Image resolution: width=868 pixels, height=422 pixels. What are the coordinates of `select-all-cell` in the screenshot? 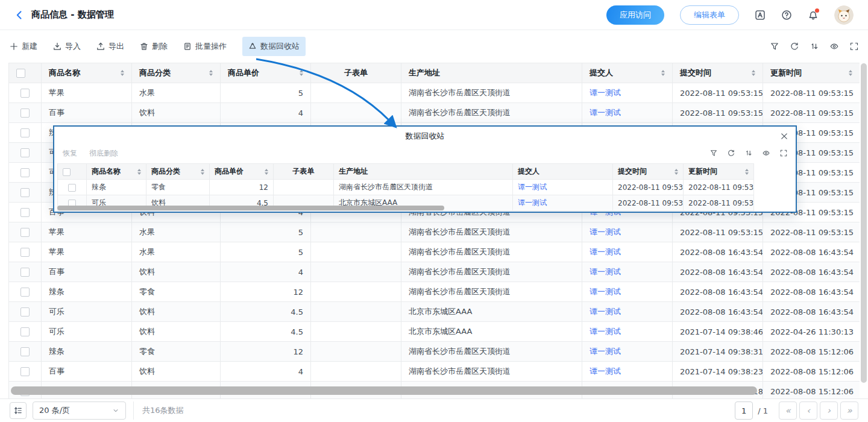 It's located at (25, 74).